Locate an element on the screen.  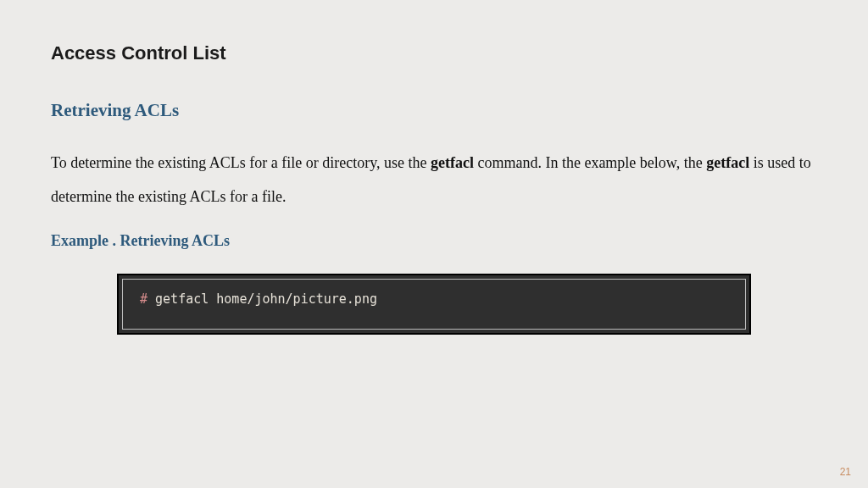
body-paragraph: To determine the existing ACLs for a fil… is located at coordinates (434, 180).